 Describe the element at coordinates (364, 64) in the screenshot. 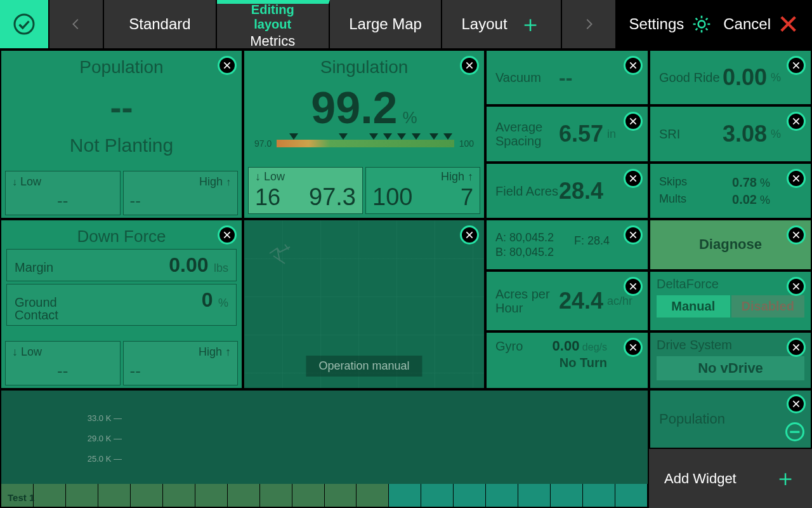

I see `widget-title: Singulation` at that location.